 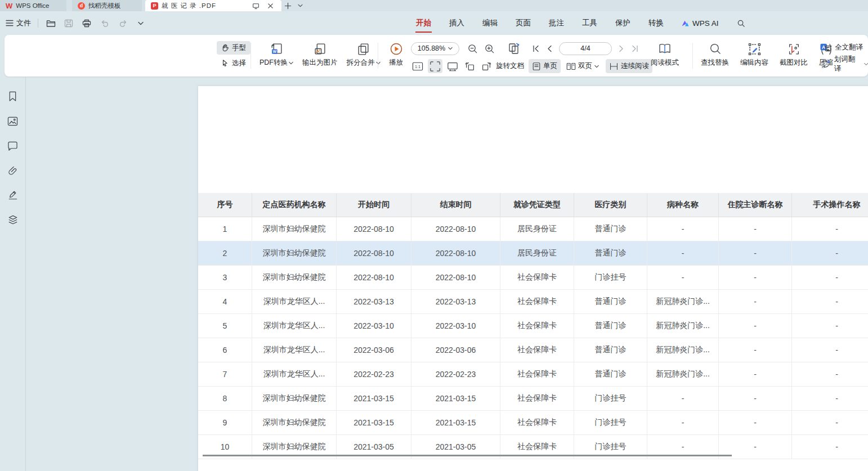 I want to click on next-page-button, so click(x=621, y=48).